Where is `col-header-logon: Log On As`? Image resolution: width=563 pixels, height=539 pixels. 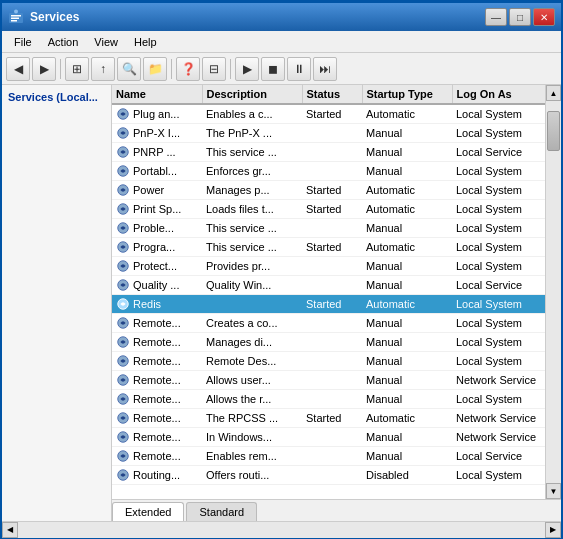
col-header-logon: Log On As is located at coordinates (498, 94).